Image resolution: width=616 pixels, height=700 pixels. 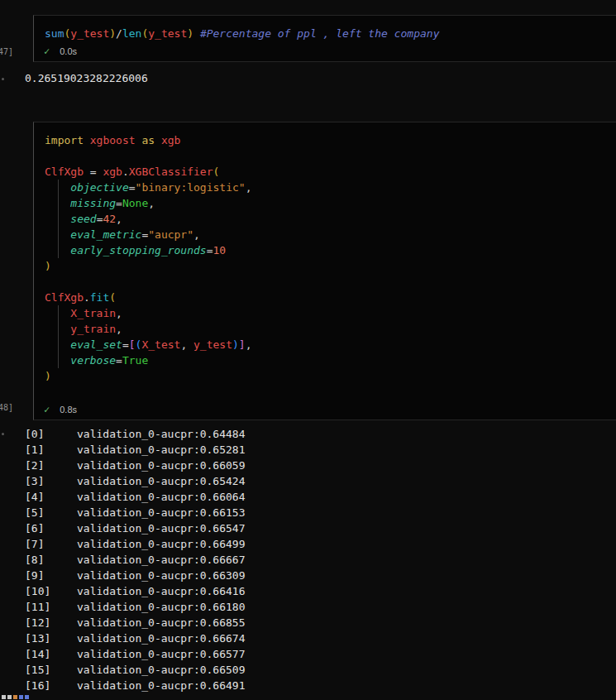 I want to click on execution-count-1: [47], so click(x=7, y=52).